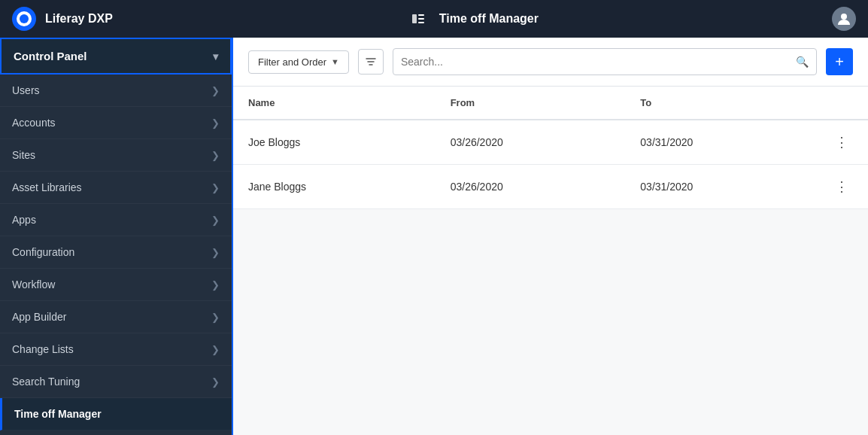 This screenshot has height=435, width=868. Describe the element at coordinates (24, 220) in the screenshot. I see `sidebar-item-label: Apps` at that location.